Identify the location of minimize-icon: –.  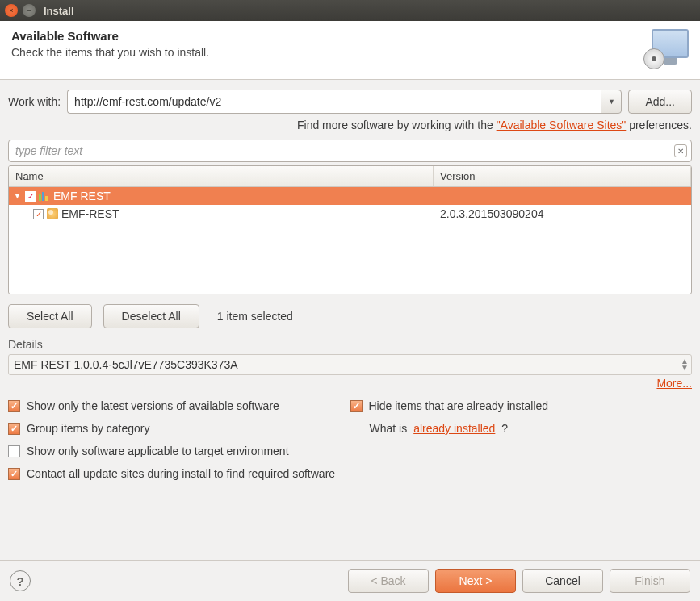
(29, 10).